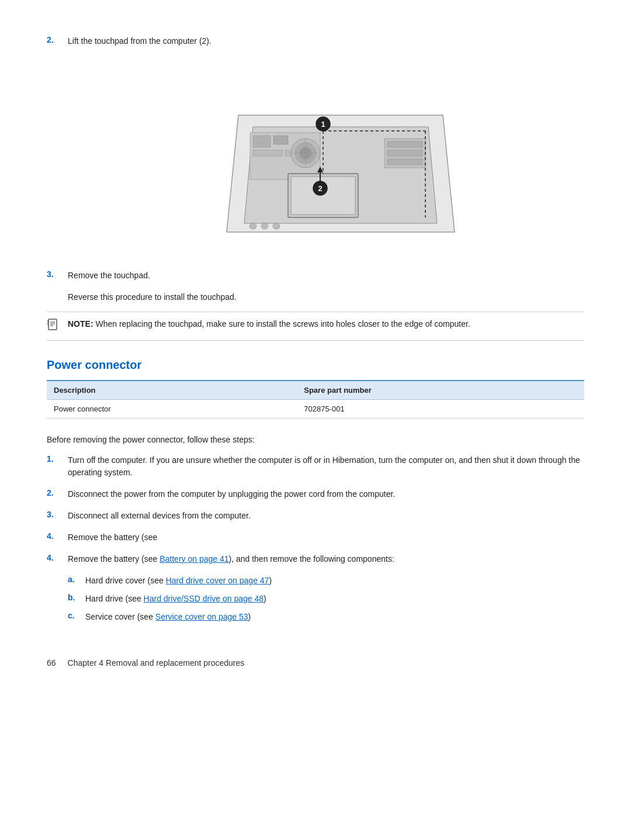 This screenshot has height=840, width=631. Describe the element at coordinates (316, 440) in the screenshot. I see `before-steps-text: Before removing the power connector, fol…` at that location.